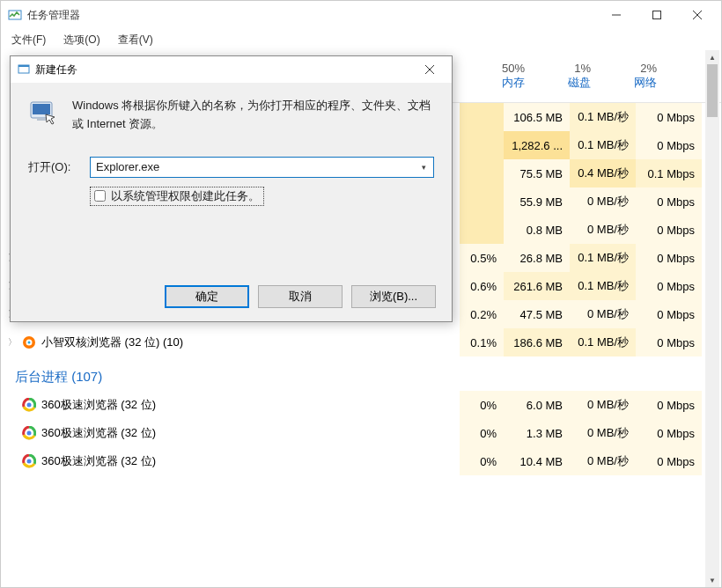 The height and width of the screenshot is (588, 722). I want to click on run-dialog-icon, so click(24, 70).